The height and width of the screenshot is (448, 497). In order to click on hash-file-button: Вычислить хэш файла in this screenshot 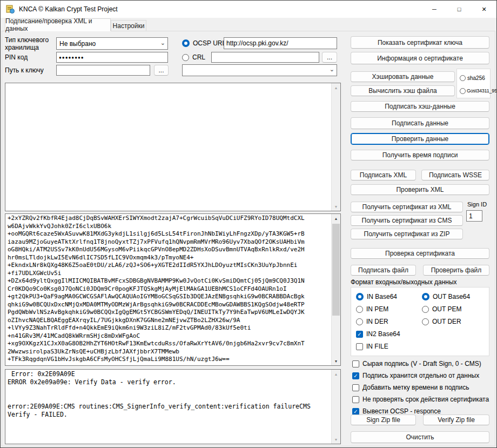, I will do `click(403, 91)`.